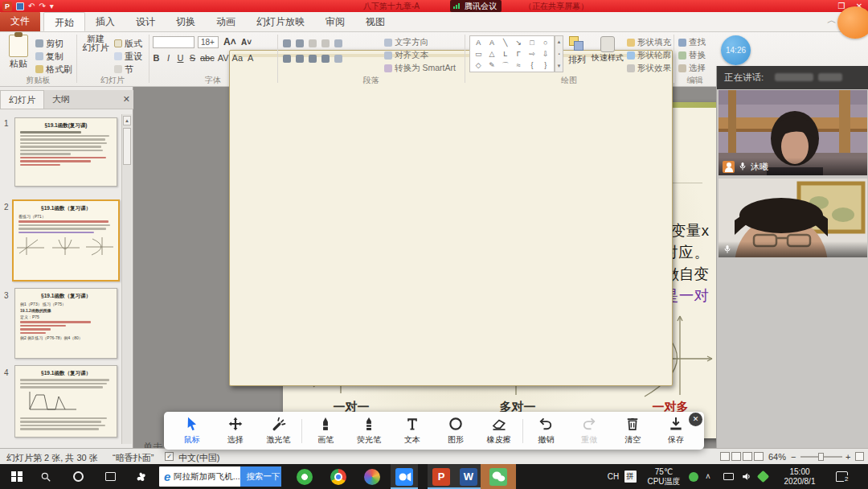  Describe the element at coordinates (728, 476) in the screenshot. I see `tray-network-icon` at that location.